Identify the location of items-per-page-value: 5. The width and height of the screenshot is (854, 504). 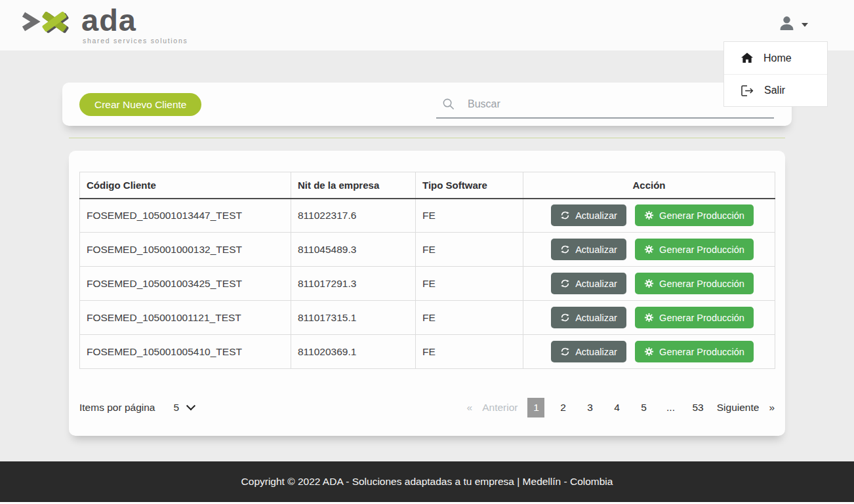
(176, 408).